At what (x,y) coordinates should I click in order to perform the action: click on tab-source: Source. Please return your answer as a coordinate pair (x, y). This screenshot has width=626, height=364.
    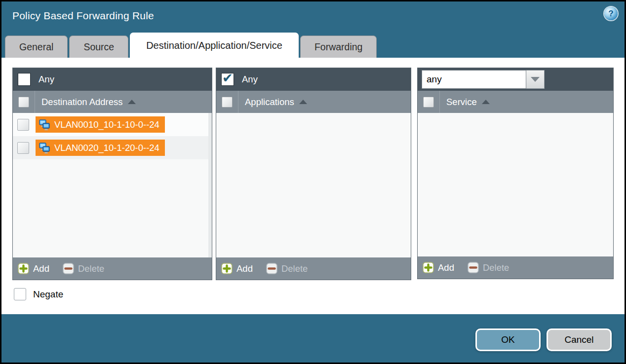
    Looking at the image, I should click on (99, 46).